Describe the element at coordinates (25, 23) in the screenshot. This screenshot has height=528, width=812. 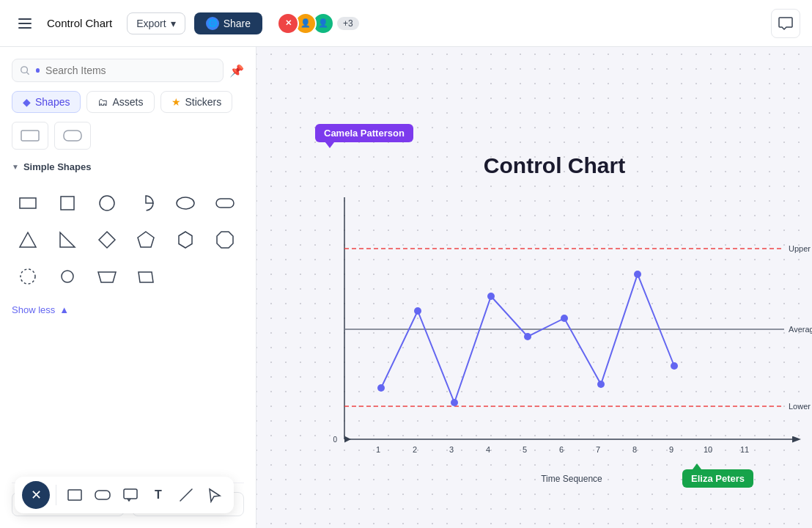
I see `menu-button` at that location.